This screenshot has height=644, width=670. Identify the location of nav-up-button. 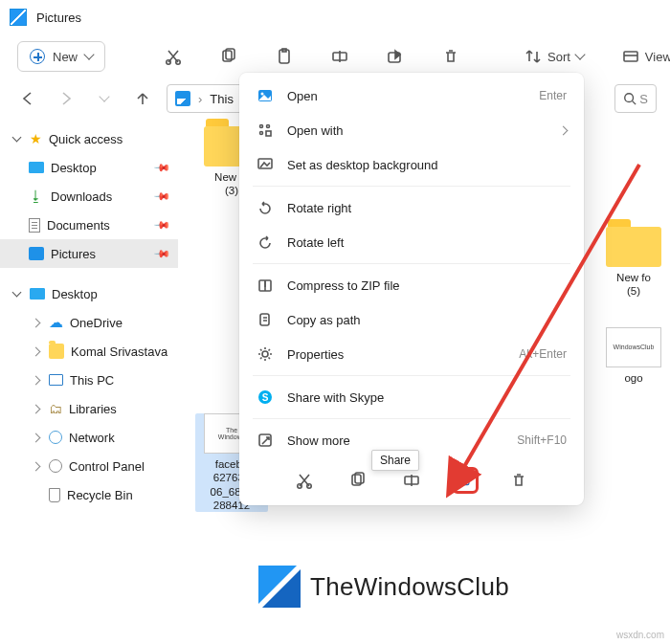
(143, 99).